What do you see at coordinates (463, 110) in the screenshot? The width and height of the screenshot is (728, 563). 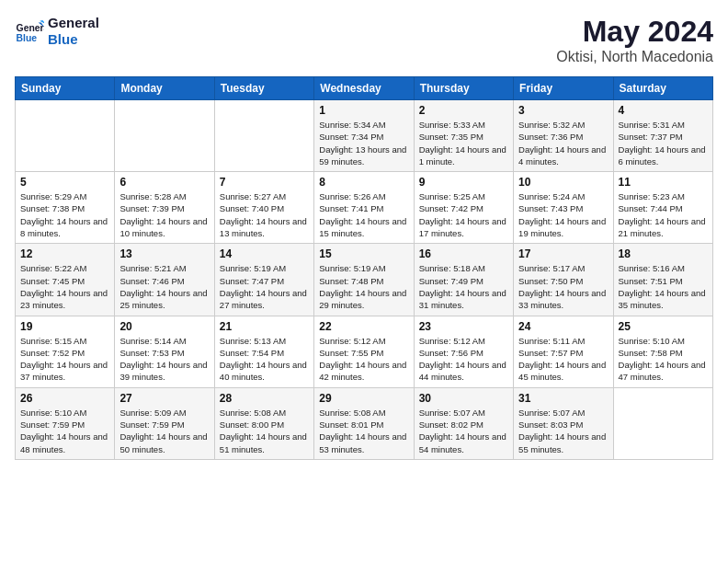 I see `day-number: 2` at bounding box center [463, 110].